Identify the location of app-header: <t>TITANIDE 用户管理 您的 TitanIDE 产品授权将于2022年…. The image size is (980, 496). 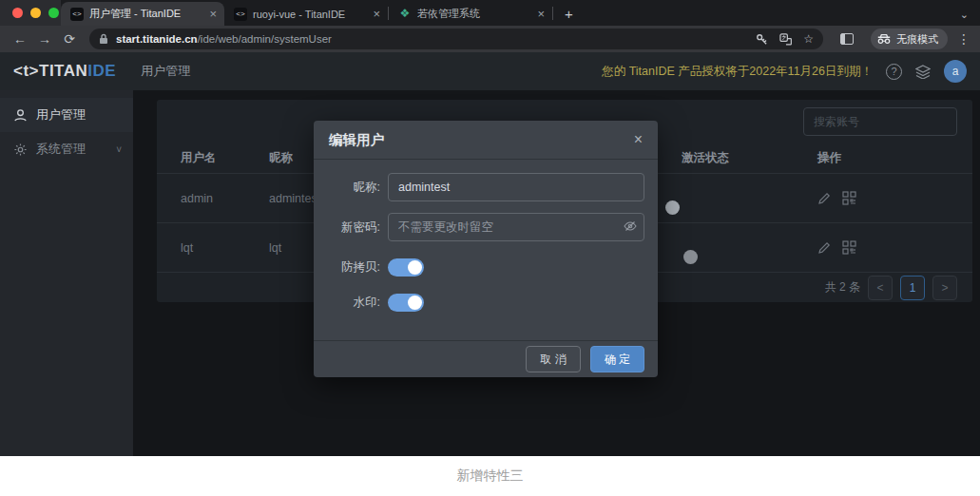
(490, 71).